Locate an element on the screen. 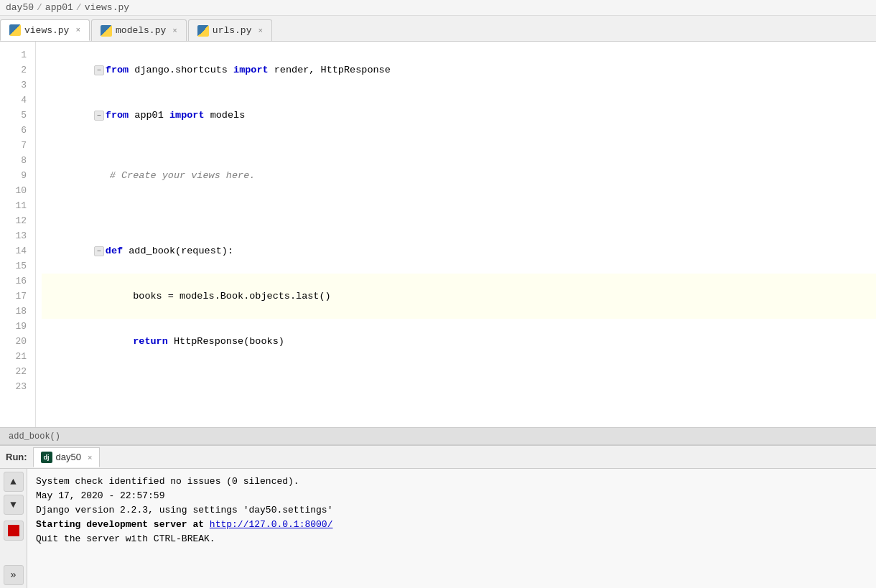  fold-2: − is located at coordinates (99, 116).